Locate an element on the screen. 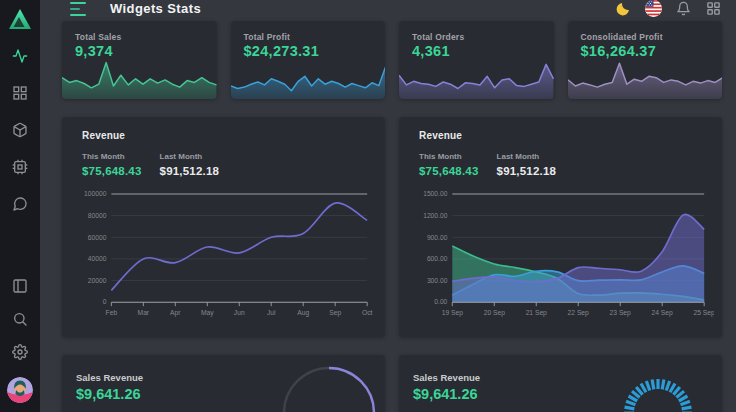 Image resolution: width=736 pixels, height=412 pixels. svg-text: 20 Sep is located at coordinates (494, 313).